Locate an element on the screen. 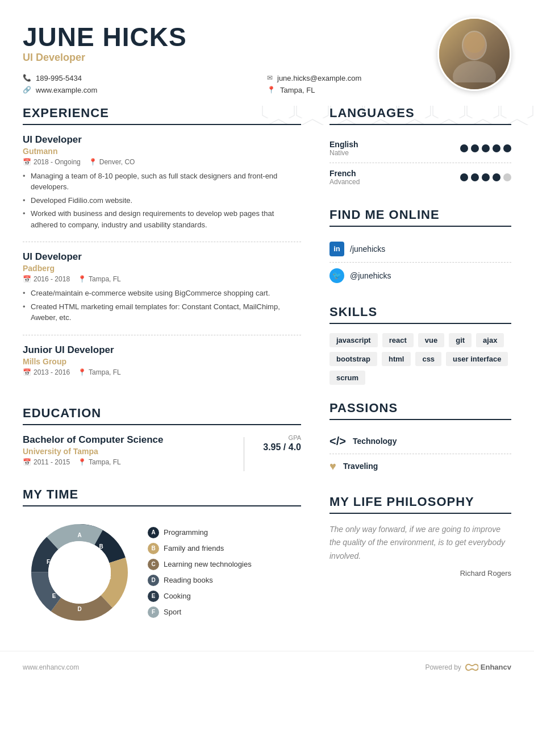  legend-dot-b: B is located at coordinates (153, 549).